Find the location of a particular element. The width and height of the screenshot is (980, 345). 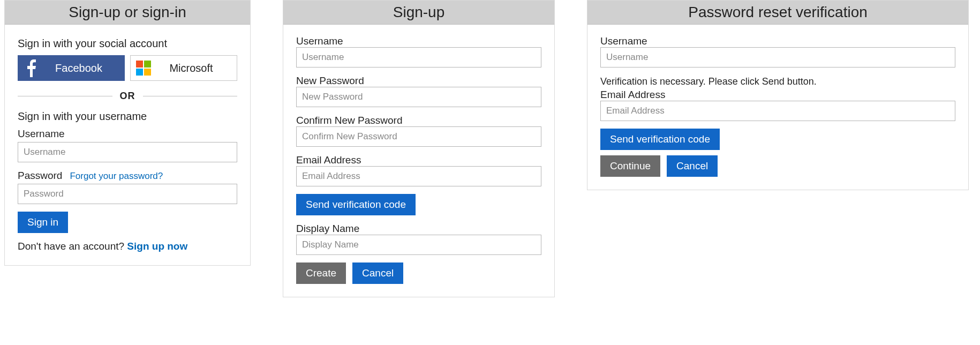

signup-display-input is located at coordinates (419, 245).